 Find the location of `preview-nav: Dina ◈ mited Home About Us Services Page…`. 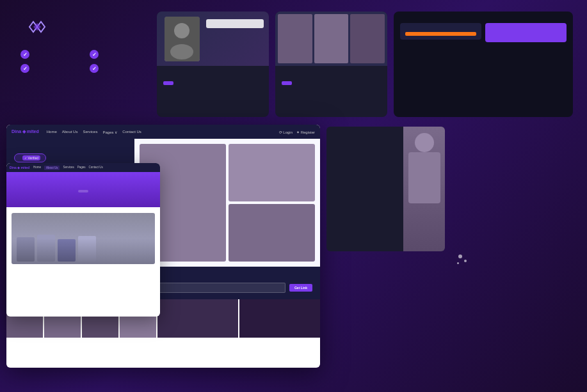

preview-nav: Dina ◈ mited Home About Us Services Page… is located at coordinates (163, 132).